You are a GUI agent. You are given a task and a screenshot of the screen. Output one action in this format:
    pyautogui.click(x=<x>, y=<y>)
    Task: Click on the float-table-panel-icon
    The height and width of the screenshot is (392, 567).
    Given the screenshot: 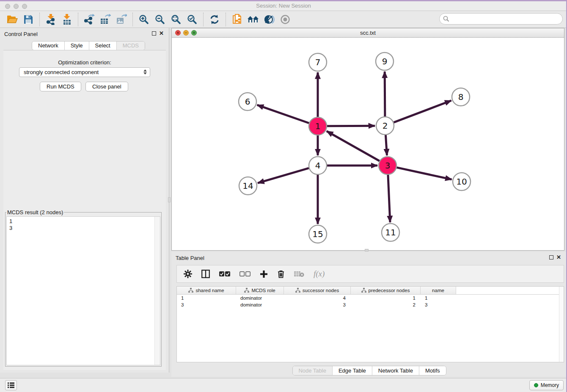 What is the action you would take?
    pyautogui.click(x=551, y=257)
    